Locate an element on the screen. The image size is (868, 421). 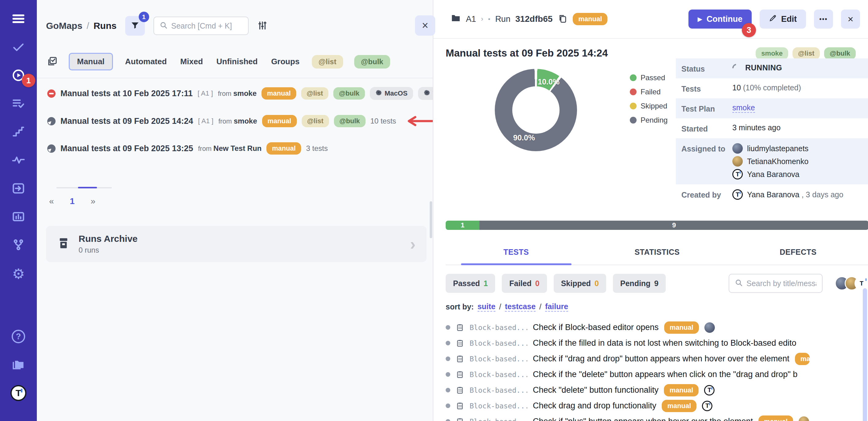
sidebar-item-help: ? is located at coordinates (18, 337).